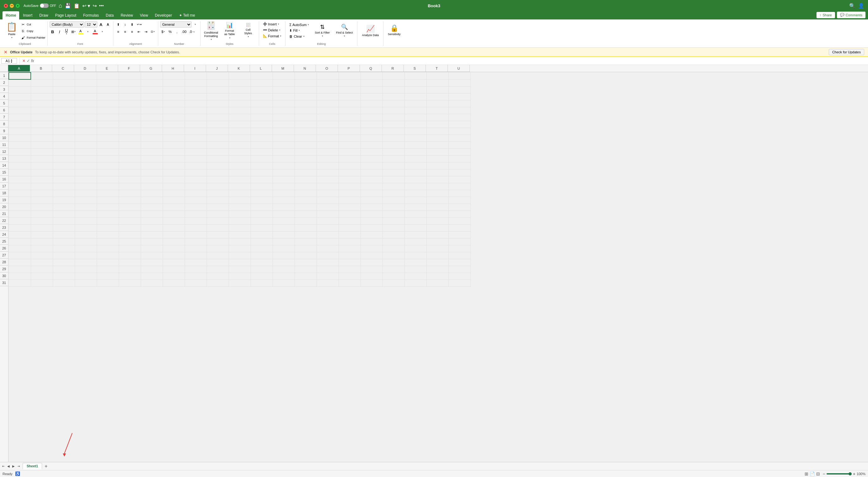 The width and height of the screenshot is (868, 477). What do you see at coordinates (284, 131) in the screenshot?
I see `cell-M9` at bounding box center [284, 131].